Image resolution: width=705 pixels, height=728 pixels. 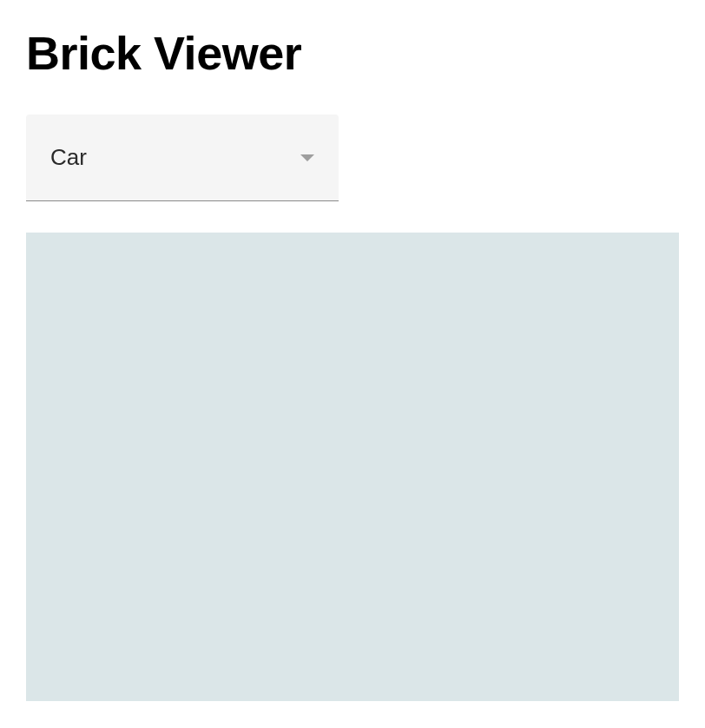 I want to click on page-title: Brick Viewer, so click(x=352, y=53).